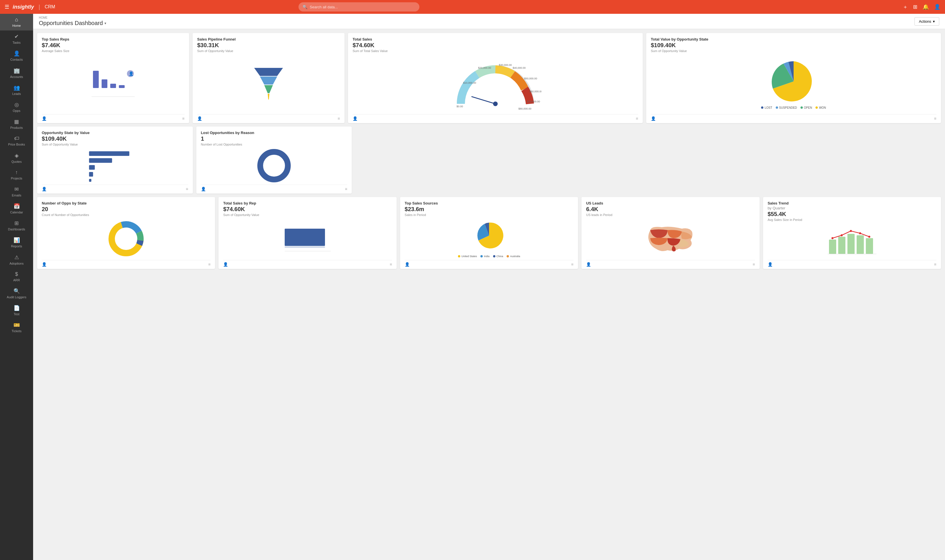 The image size is (945, 560). What do you see at coordinates (922, 7) in the screenshot?
I see `nav-actions: ＋ ⊞ 🔔 👤` at bounding box center [922, 7].